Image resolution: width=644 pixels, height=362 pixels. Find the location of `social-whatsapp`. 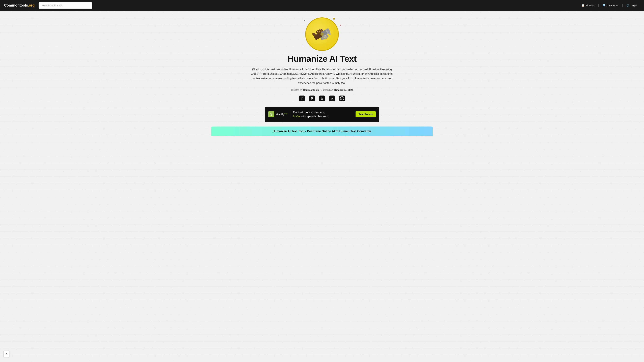

social-whatsapp is located at coordinates (342, 98).